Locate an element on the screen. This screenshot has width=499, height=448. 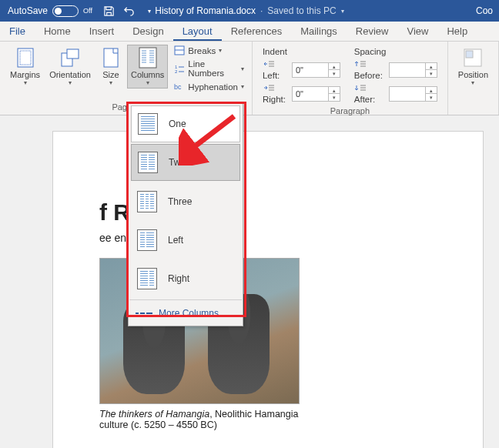
columns-right-icon is located at coordinates (147, 279).